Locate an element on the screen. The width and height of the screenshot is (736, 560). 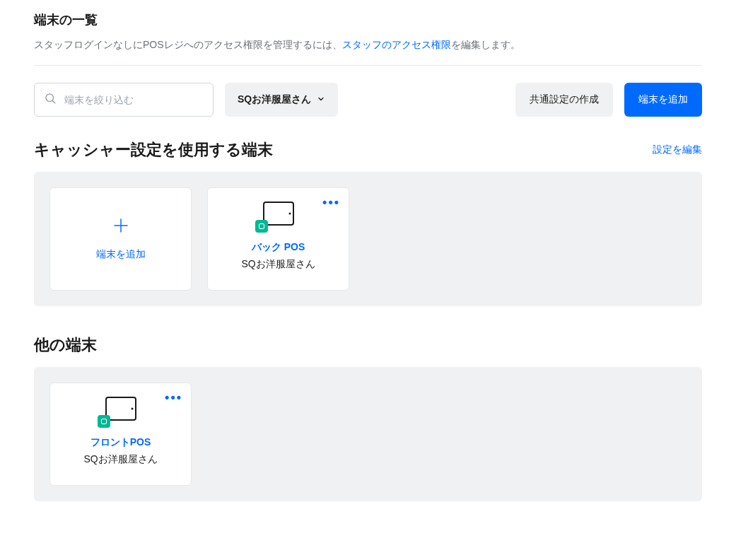
location-dropdown: SQお洋服屋さん is located at coordinates (281, 100).